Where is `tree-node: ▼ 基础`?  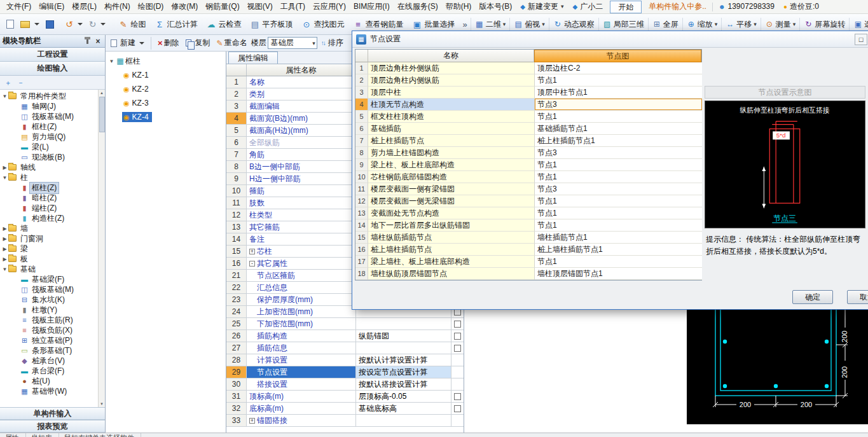
tree-node: ▼ 基础 is located at coordinates (50, 269).